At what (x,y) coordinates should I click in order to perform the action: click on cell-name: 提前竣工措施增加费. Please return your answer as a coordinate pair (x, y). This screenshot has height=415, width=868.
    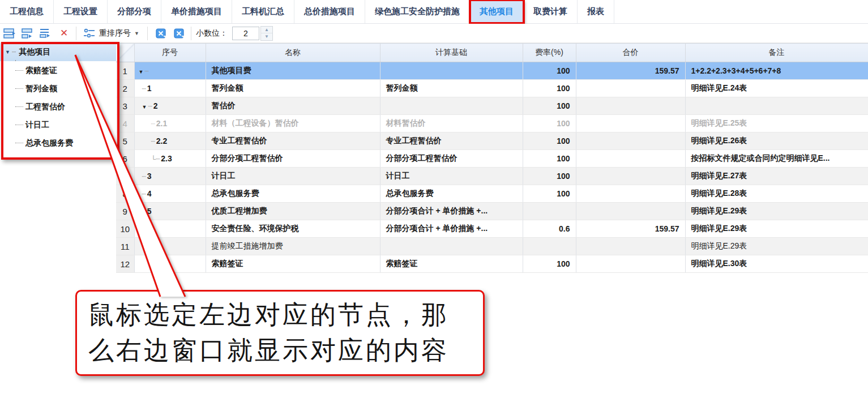
    Looking at the image, I should click on (293, 247).